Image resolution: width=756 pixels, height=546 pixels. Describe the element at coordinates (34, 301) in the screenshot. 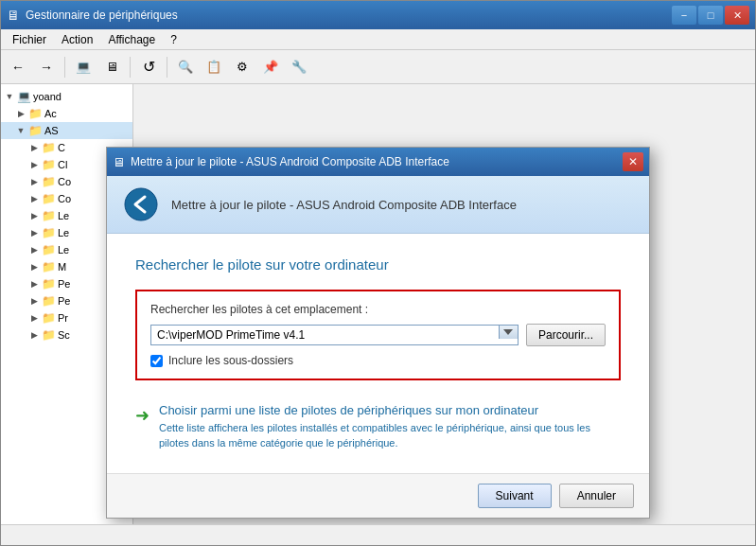

I see `tree-expand-pe2: ▶` at that location.